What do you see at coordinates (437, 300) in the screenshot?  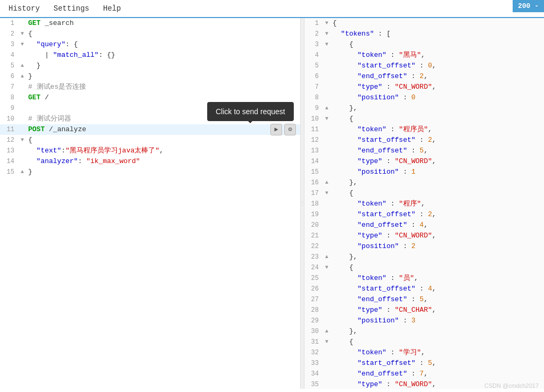 I see `out-content: "end_offset" : 5,` at bounding box center [437, 300].